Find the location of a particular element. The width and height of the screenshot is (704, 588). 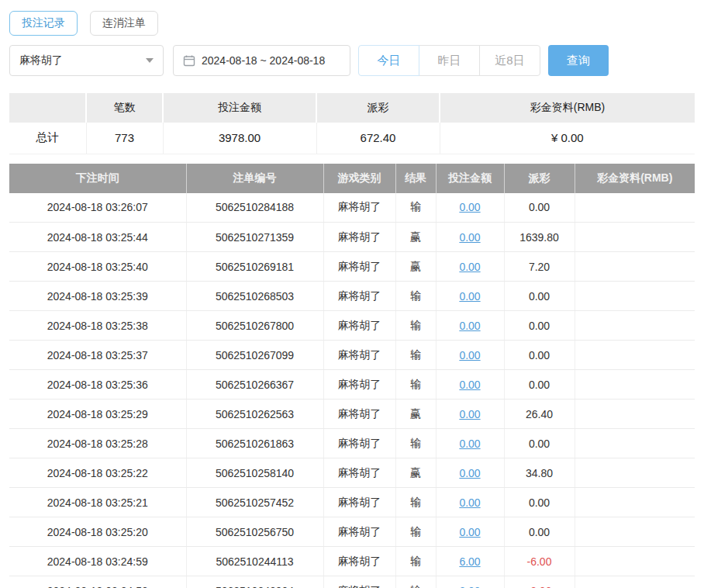

cell-bet-time: 2024-08-18 03:25:40 is located at coordinates (98, 267).